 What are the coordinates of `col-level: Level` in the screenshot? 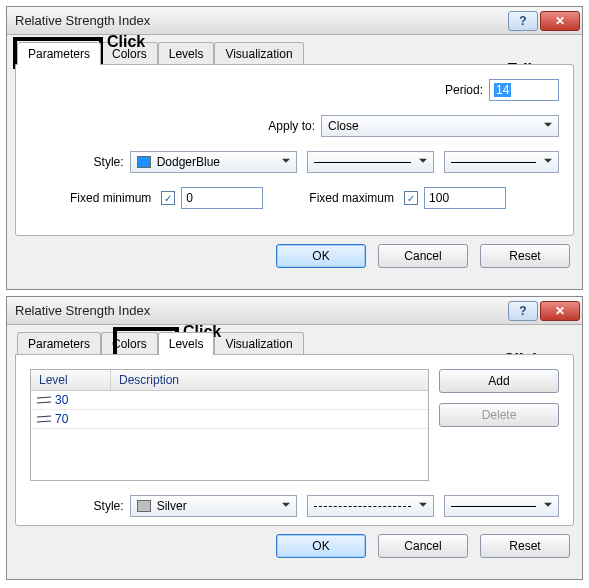 It's located at (71, 380).